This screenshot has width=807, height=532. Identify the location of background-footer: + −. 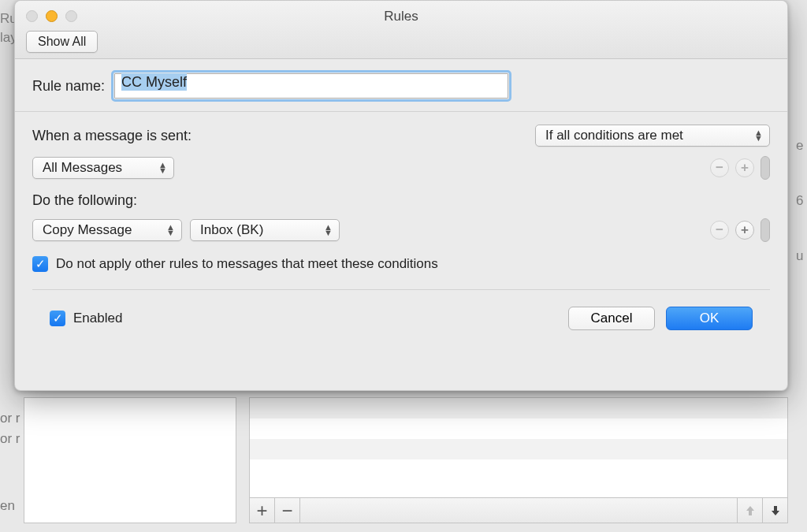
(519, 510).